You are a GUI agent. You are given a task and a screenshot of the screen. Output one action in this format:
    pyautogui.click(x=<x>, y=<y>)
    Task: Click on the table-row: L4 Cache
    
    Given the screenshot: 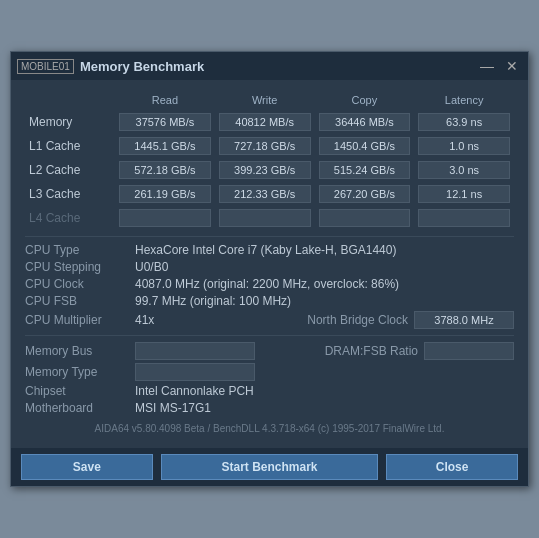 What is the action you would take?
    pyautogui.click(x=270, y=218)
    